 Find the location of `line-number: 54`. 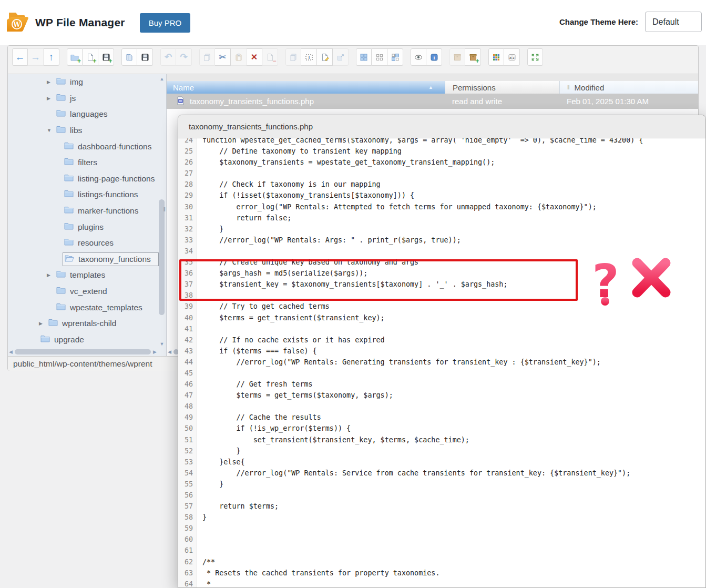

line-number: 54 is located at coordinates (188, 473).